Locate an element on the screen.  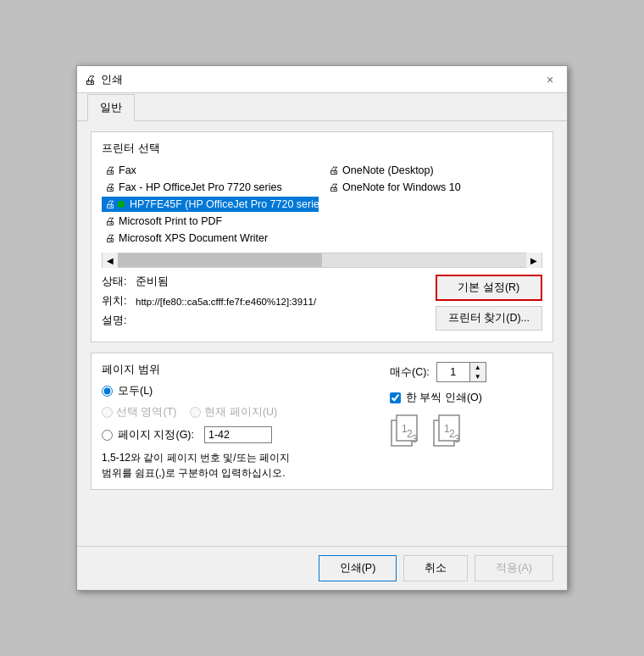
copies-increment-button: ▲ is located at coordinates (478, 368).